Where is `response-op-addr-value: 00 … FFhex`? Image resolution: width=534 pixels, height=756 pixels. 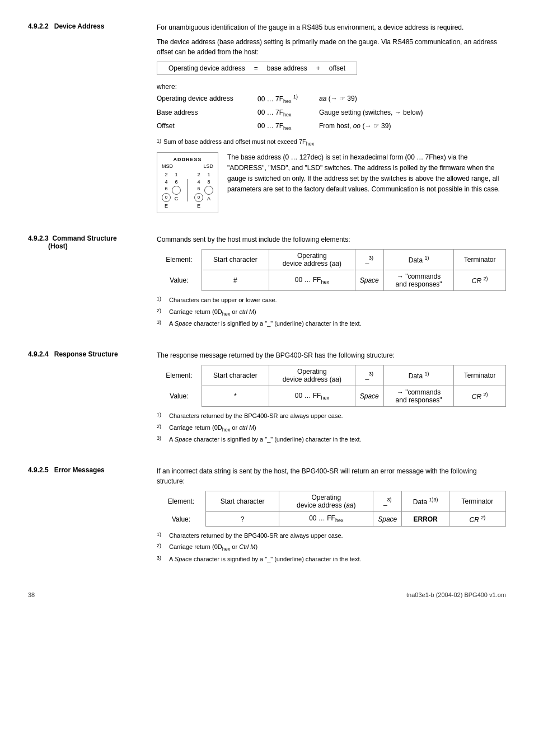
response-op-addr-value: 00 … FFhex is located at coordinates (312, 396).